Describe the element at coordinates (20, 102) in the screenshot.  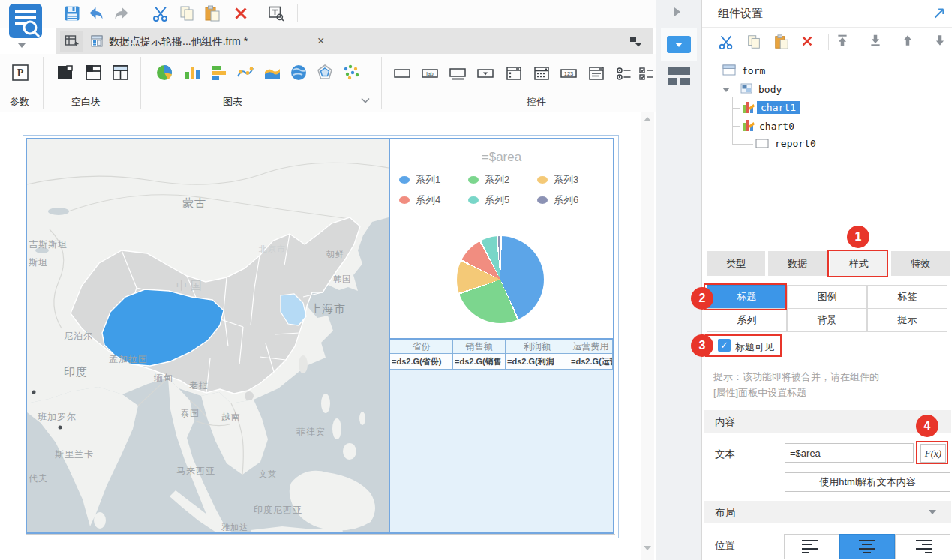
I see `group-label-parameter: 参数` at that location.